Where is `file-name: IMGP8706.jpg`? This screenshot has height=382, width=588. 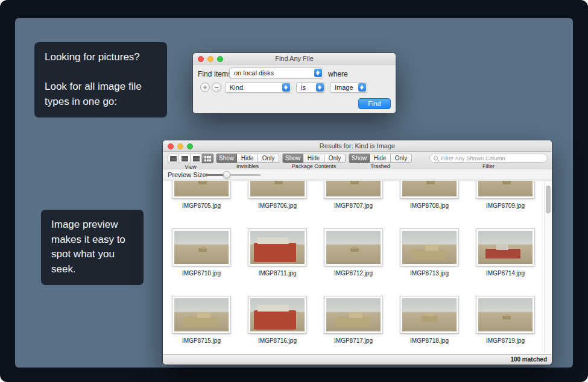
file-name: IMGP8706.jpg is located at coordinates (277, 206).